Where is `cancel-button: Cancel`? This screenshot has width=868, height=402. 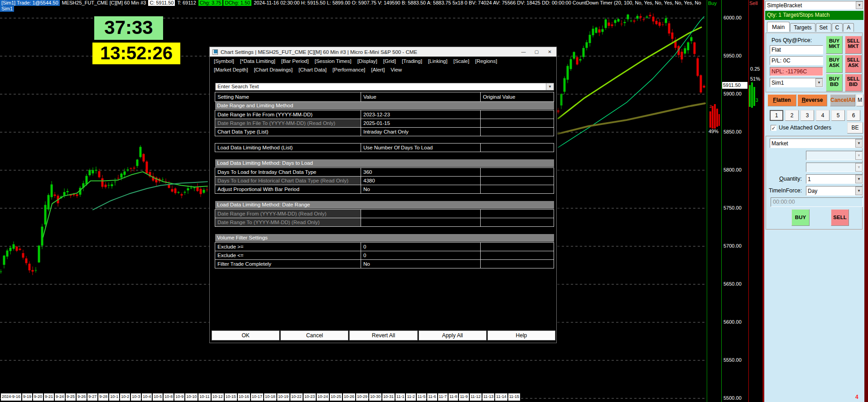 cancel-button: Cancel is located at coordinates (314, 335).